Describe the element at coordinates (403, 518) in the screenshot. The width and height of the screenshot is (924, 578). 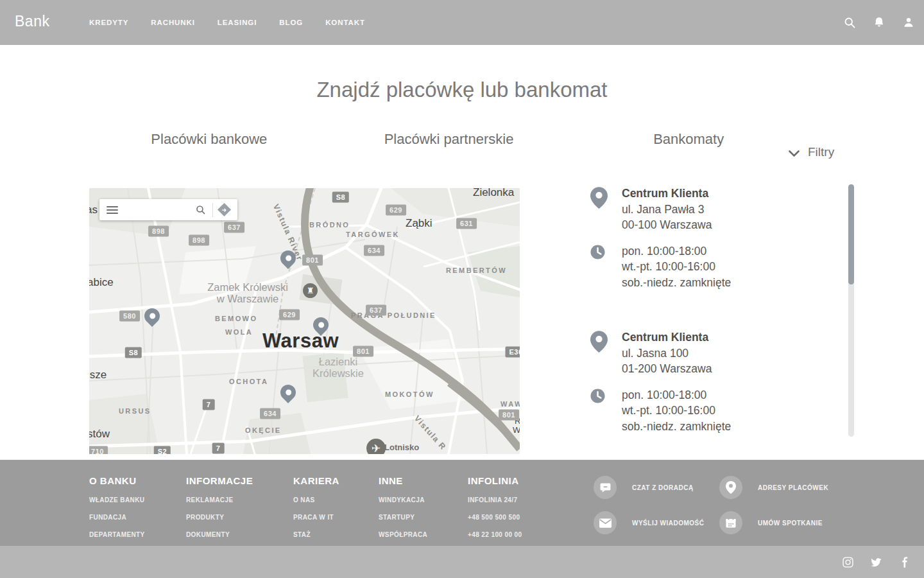
I see `footer-link: STARTUPY` at that location.